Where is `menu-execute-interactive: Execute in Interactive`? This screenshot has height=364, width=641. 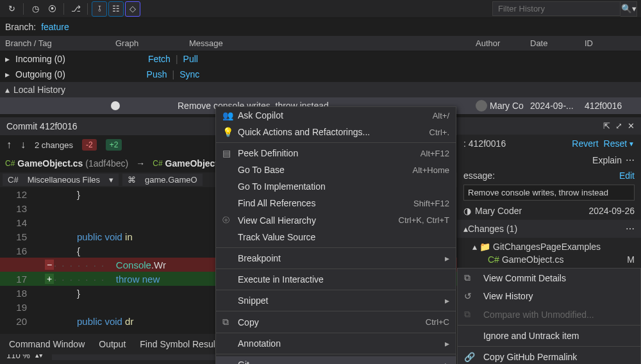
menu-execute-interactive: Execute in Interactive is located at coordinates (336, 279).